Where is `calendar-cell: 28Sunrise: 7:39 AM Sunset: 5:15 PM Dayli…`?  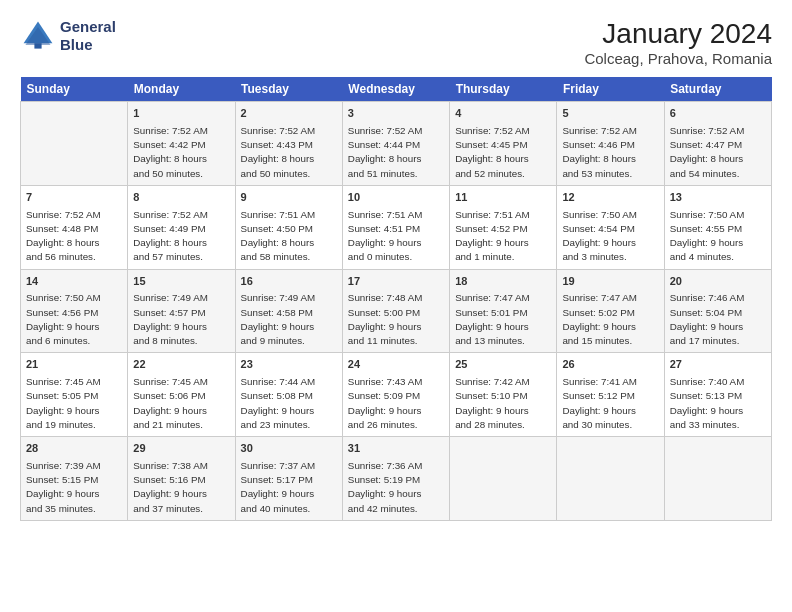 calendar-cell: 28Sunrise: 7:39 AM Sunset: 5:15 PM Dayli… is located at coordinates (74, 479).